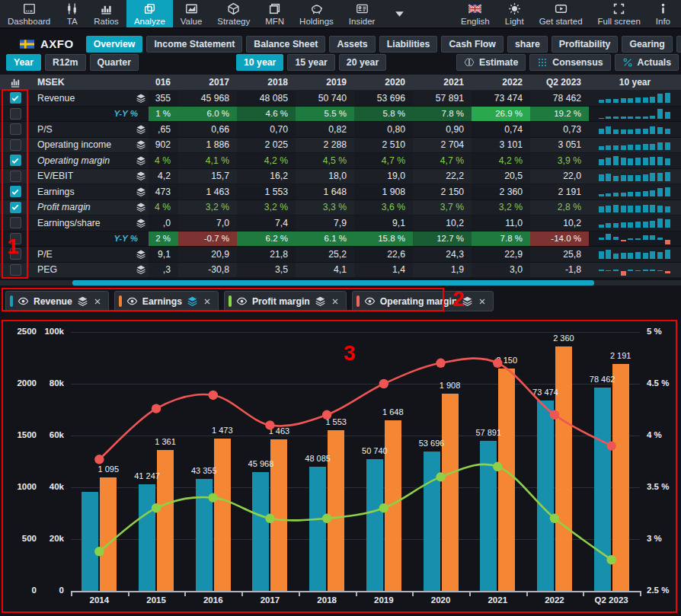 The image size is (681, 616). I want to click on x-axis-tick, so click(413, 594).